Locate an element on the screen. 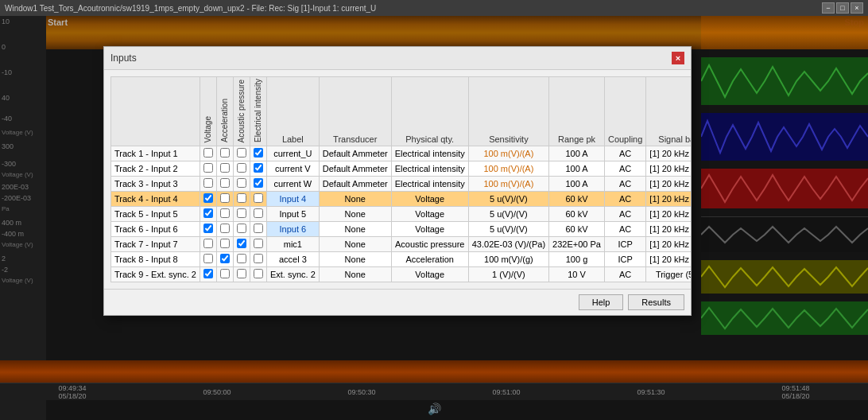 The width and height of the screenshot is (868, 420). cell-track: Track 5 - Input 5 is located at coordinates (156, 215).